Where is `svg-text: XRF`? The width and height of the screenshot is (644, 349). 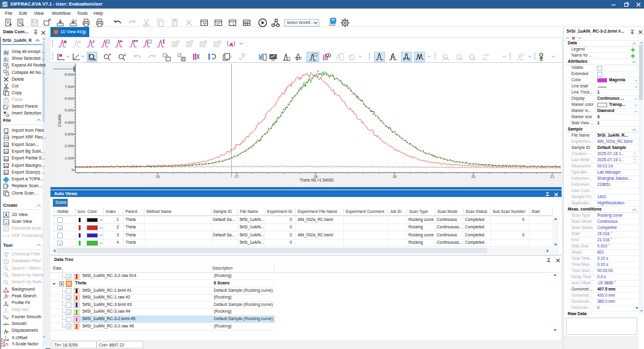 svg-text: XRF is located at coordinates (7, 138).